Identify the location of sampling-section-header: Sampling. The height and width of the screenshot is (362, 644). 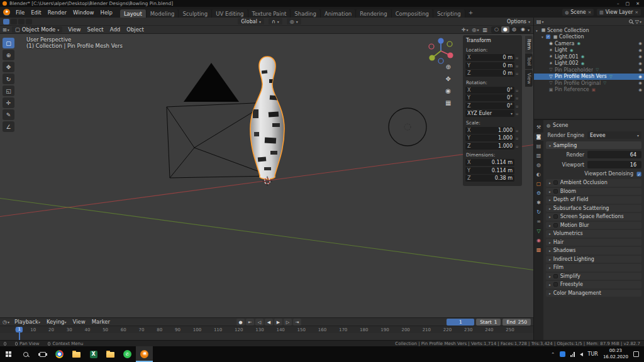
(594, 145).